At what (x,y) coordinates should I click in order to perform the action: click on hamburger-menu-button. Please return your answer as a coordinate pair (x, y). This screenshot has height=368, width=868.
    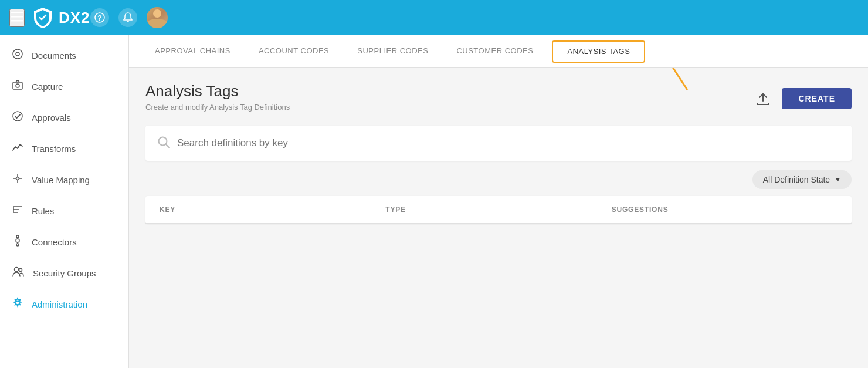
    Looking at the image, I should click on (17, 18).